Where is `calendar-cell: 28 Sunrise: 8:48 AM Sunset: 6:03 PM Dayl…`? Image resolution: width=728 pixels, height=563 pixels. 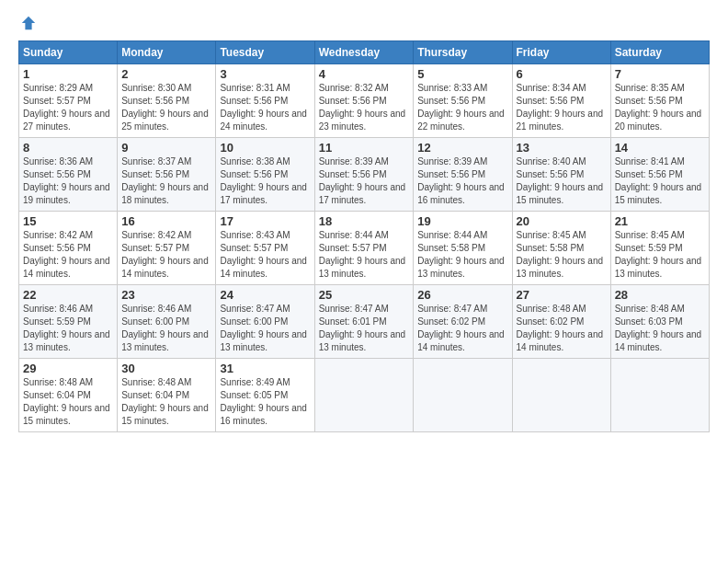
calendar-cell: 28 Sunrise: 8:48 AM Sunset: 6:03 PM Dayl… is located at coordinates (660, 322).